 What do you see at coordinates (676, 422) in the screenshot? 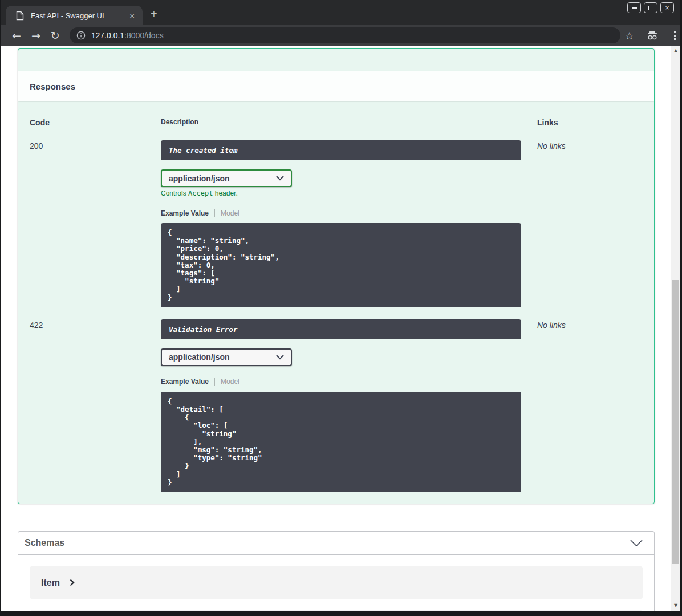
I see `scrollbar-thumb` at bounding box center [676, 422].